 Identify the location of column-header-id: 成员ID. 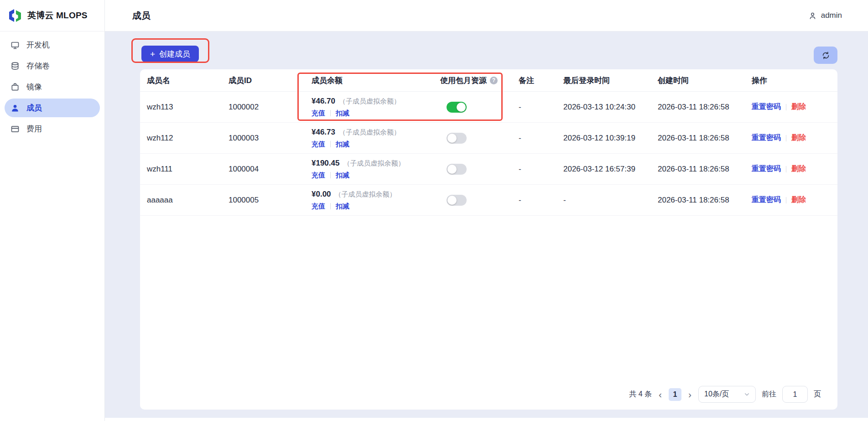
(270, 80).